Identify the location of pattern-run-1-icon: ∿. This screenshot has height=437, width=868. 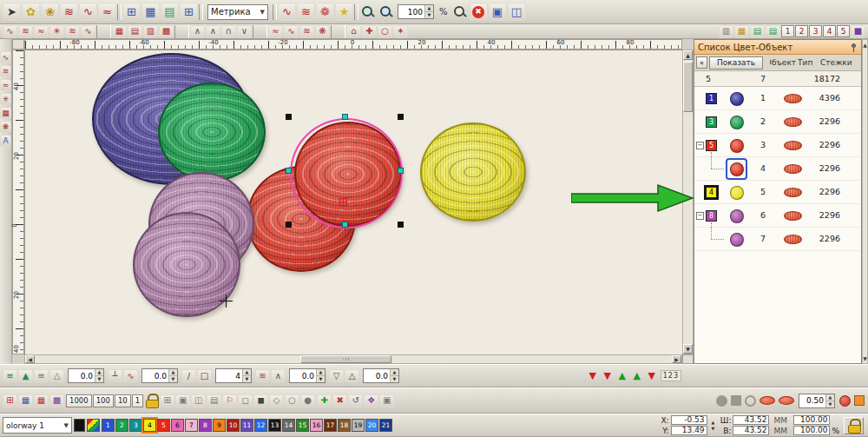
(286, 12).